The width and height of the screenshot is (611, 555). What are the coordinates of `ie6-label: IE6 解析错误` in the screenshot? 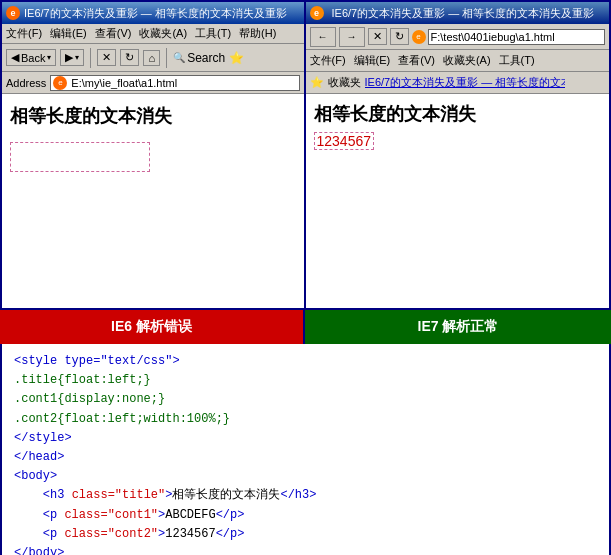 It's located at (152, 327).